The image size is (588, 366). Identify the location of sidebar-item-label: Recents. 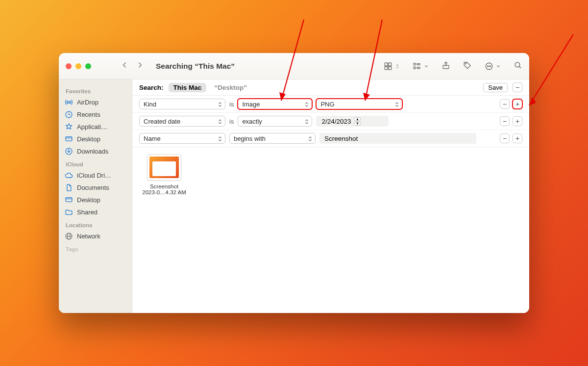
(89, 115).